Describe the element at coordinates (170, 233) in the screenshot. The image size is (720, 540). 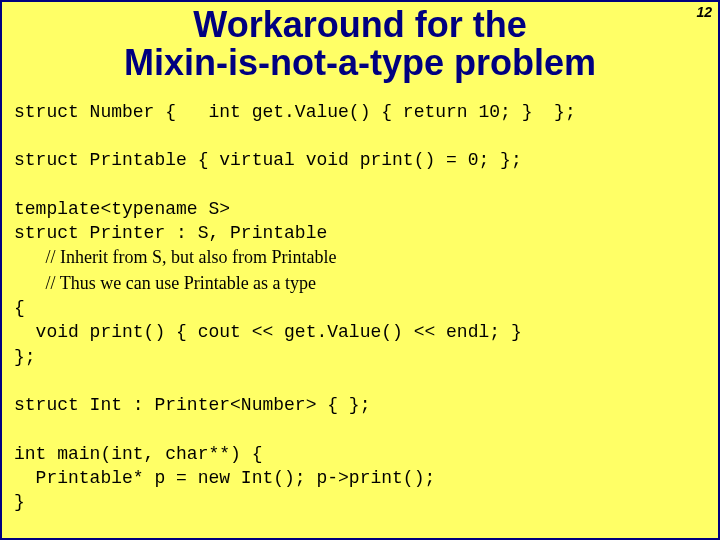
I see `code-line: struct Printer : S, Printable` at that location.